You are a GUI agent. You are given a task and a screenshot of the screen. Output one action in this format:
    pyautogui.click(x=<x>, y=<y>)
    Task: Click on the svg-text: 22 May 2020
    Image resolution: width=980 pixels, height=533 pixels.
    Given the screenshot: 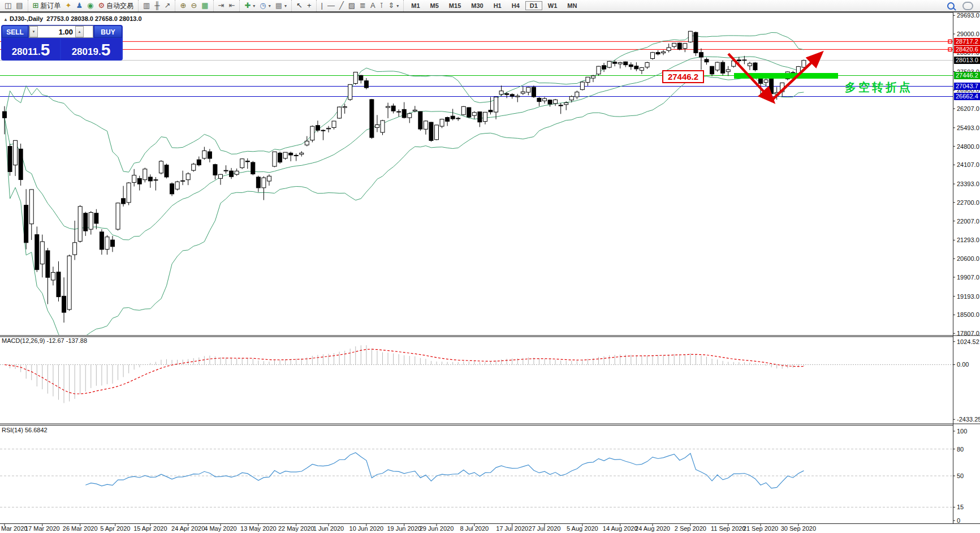 What is the action you would take?
    pyautogui.click(x=296, y=528)
    